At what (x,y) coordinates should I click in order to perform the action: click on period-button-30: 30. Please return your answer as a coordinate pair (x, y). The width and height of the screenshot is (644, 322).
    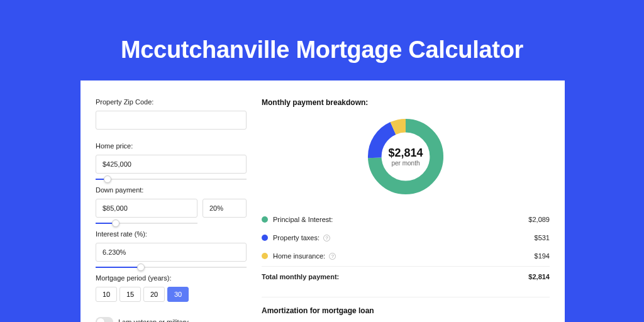
    Looking at the image, I should click on (178, 294).